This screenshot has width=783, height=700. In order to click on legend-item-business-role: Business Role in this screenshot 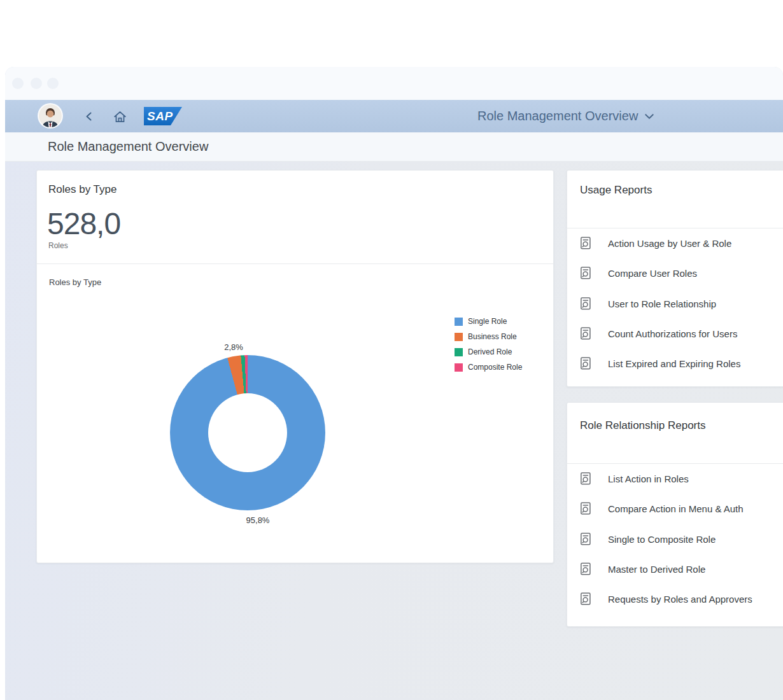, I will do `click(488, 337)`.